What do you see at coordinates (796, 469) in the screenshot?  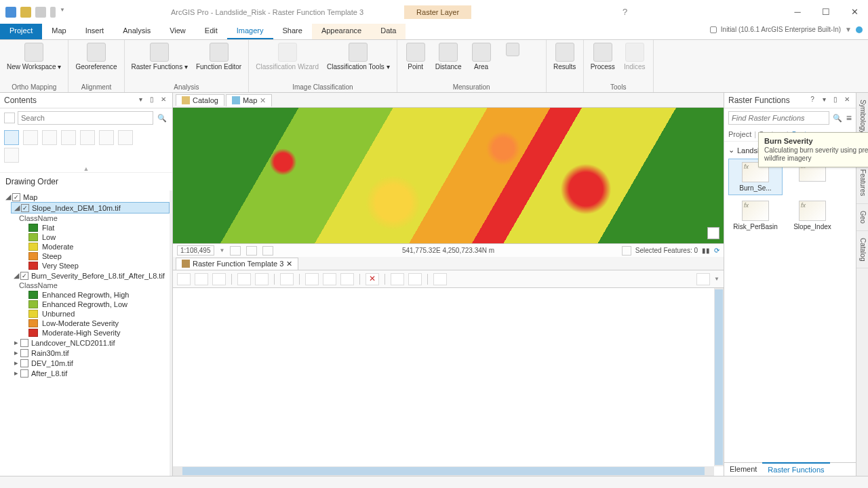 I see `footer-raster-functions: Raster Functions` at bounding box center [796, 469].